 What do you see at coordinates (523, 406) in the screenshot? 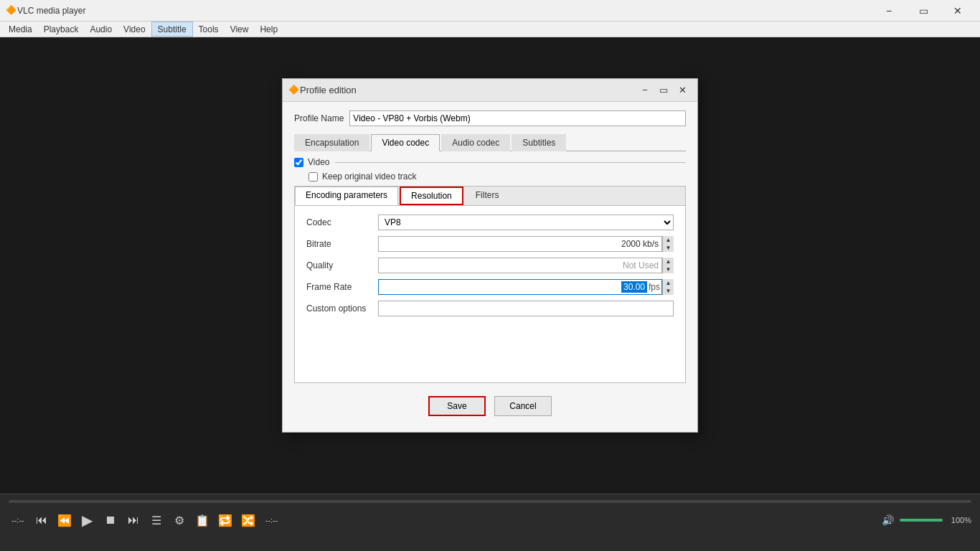
I see `cancel-button: Cancel` at bounding box center [523, 406].